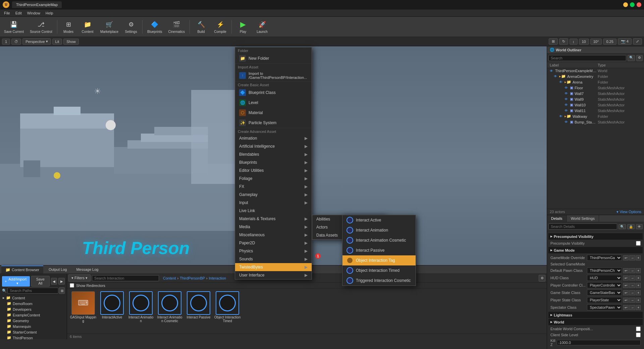  What do you see at coordinates (72, 285) in the screenshot?
I see `show-redirectors-checkbox` at bounding box center [72, 285].